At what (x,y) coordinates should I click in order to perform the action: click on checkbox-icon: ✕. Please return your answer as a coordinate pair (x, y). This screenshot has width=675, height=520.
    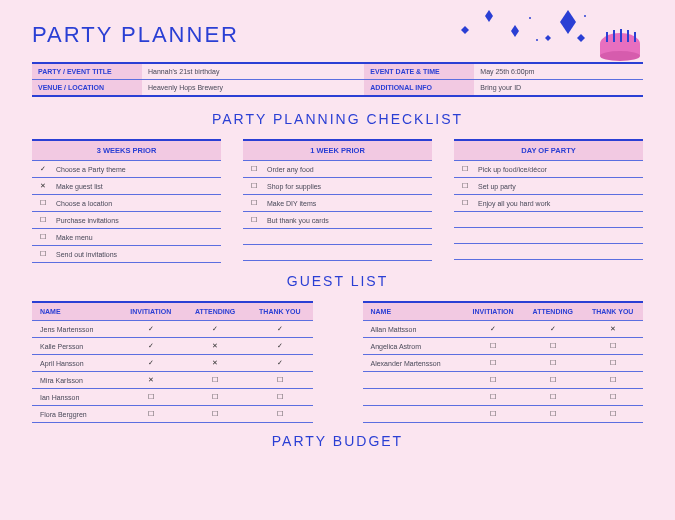
    Looking at the image, I should click on (43, 186).